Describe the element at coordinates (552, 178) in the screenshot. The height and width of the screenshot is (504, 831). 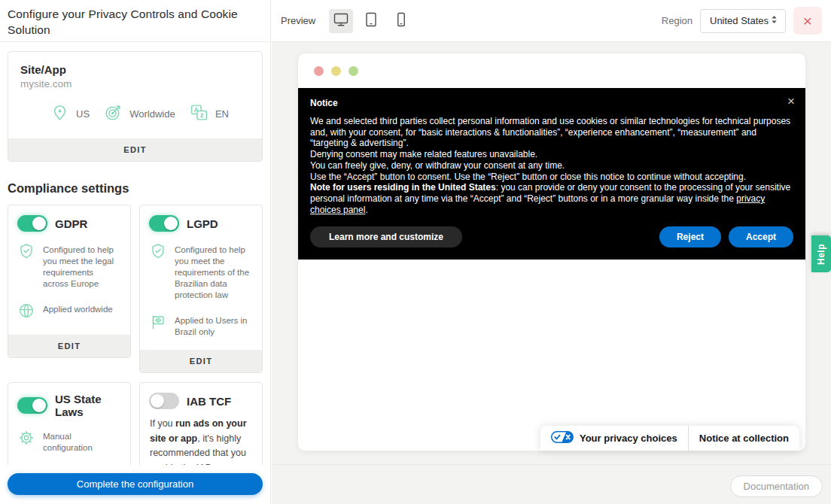
I see `notice-paragraph-4: Use the “Accept” button to consent. Use …` at that location.